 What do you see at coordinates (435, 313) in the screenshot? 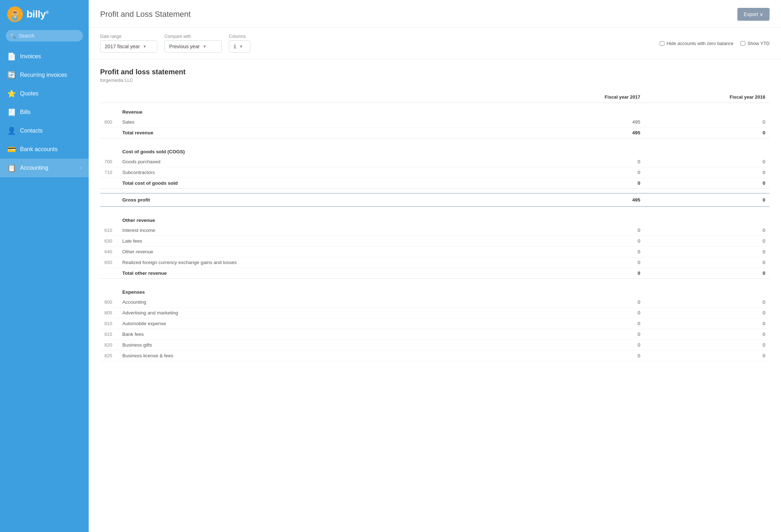
I see `table-row: 805 Advertising and marketing 0 0` at bounding box center [435, 313].